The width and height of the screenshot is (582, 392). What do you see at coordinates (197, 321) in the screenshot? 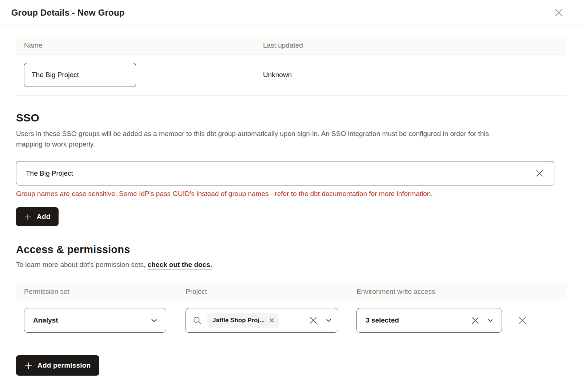
I see `search-icon` at bounding box center [197, 321].